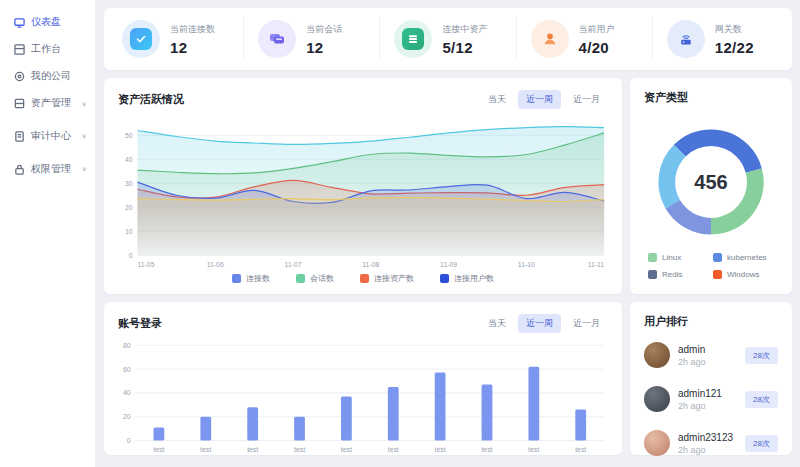 Image resolution: width=800 pixels, height=467 pixels. What do you see at coordinates (20, 22) in the screenshot?
I see `dashboard-icon` at bounding box center [20, 22].